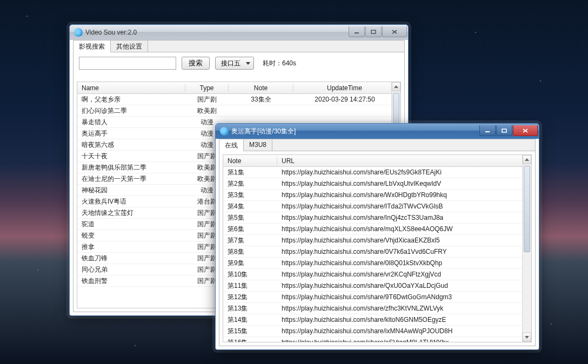 This screenshot has height=364, width=588. I want to click on interface-select: 接口五, so click(235, 63).